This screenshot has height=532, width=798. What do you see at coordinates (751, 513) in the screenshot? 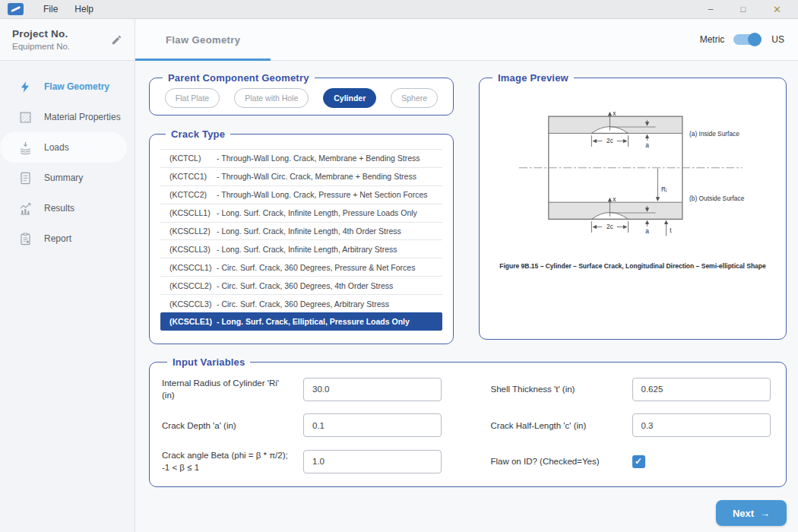
I see `next-button: Next →` at bounding box center [751, 513].